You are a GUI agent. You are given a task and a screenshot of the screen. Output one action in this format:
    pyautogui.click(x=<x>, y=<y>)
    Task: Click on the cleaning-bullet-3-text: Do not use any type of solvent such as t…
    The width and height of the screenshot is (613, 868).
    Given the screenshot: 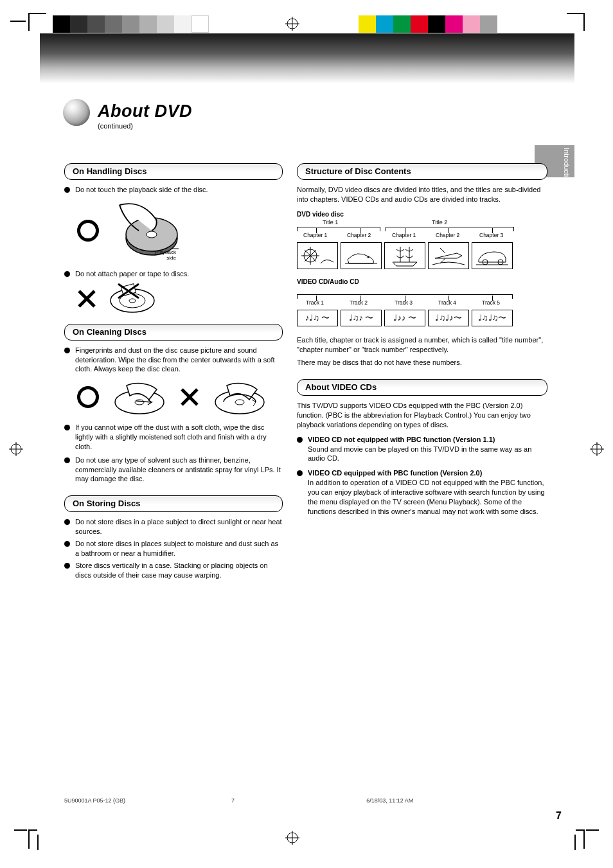 What is the action you would take?
    pyautogui.click(x=179, y=470)
    